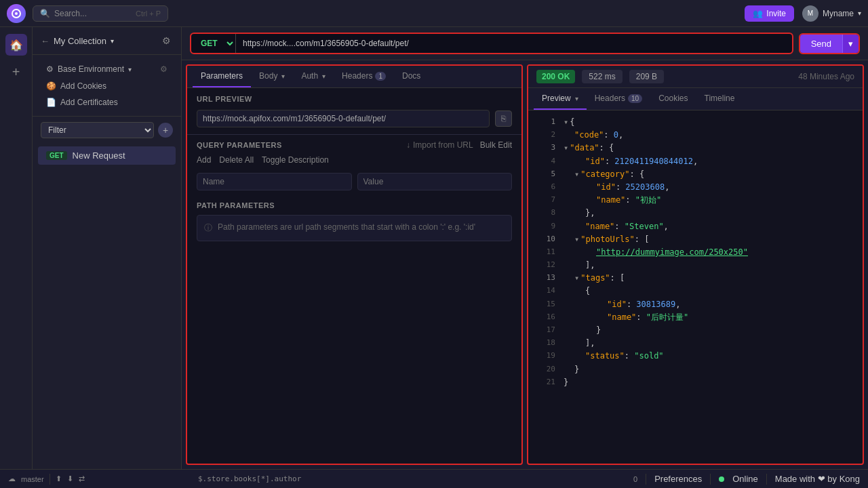 The height and width of the screenshot is (488, 868). I want to click on base-environment-item: ⚙ Base Environment ▾ ⚙, so click(107, 69).